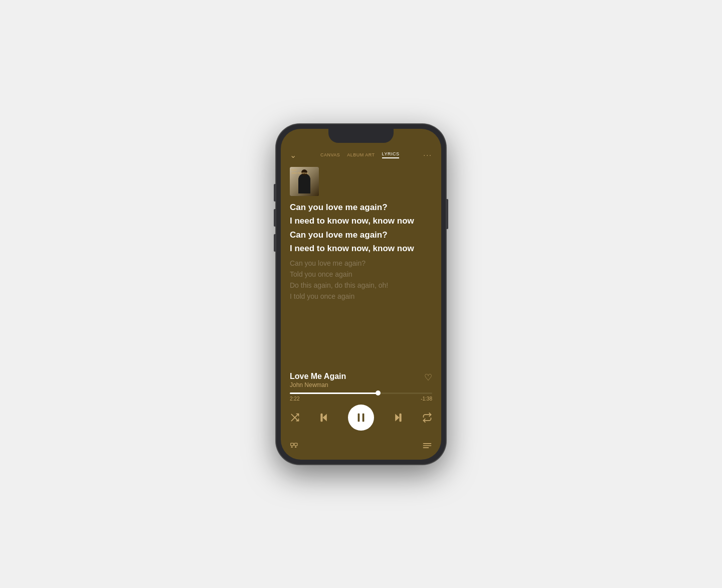  What do you see at coordinates (427, 447) in the screenshot?
I see `queue-button` at bounding box center [427, 447].